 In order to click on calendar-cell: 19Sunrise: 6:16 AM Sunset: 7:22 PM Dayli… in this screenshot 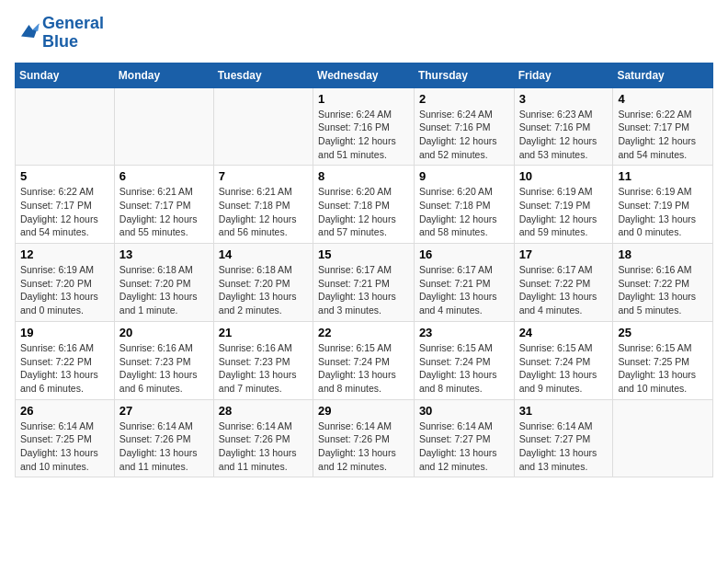, I will do `click(65, 361)`.